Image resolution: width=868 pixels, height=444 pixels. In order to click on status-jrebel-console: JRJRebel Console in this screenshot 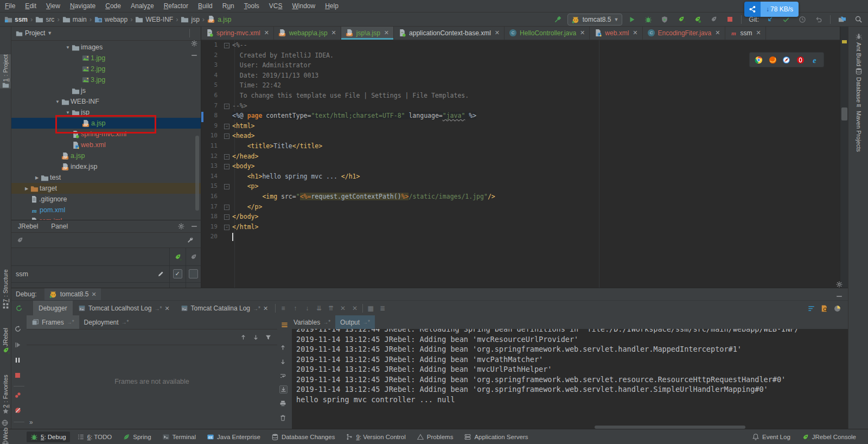, I will do `click(829, 437)`.